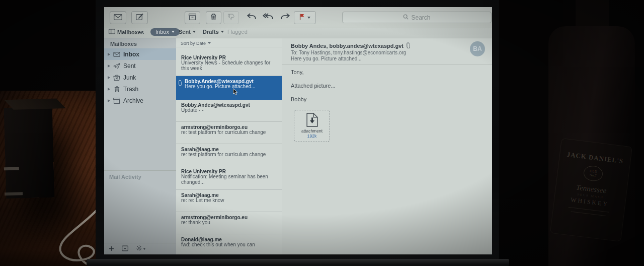 Image resolution: width=644 pixels, height=266 pixels. Describe the element at coordinates (230, 82) in the screenshot. I see `message-sender: Bobby.Andes@wtexaspd.gvt` at that location.